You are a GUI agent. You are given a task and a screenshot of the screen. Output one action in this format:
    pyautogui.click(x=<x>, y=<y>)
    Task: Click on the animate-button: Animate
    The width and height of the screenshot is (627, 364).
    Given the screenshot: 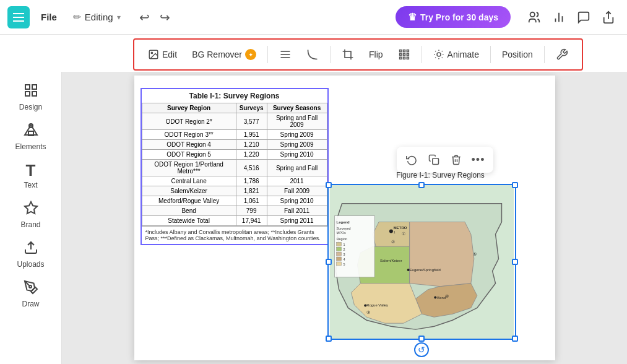 What is the action you would take?
    pyautogui.click(x=456, y=54)
    